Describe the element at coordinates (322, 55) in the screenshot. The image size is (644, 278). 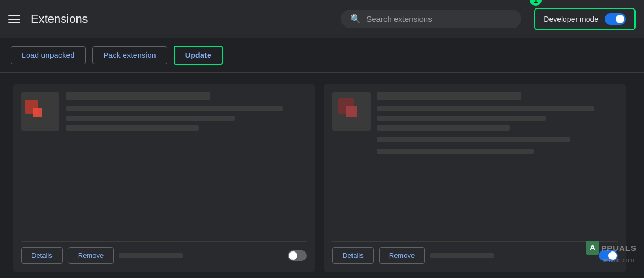
I see `toolbar: Load unpacked Pack extension Update` at that location.